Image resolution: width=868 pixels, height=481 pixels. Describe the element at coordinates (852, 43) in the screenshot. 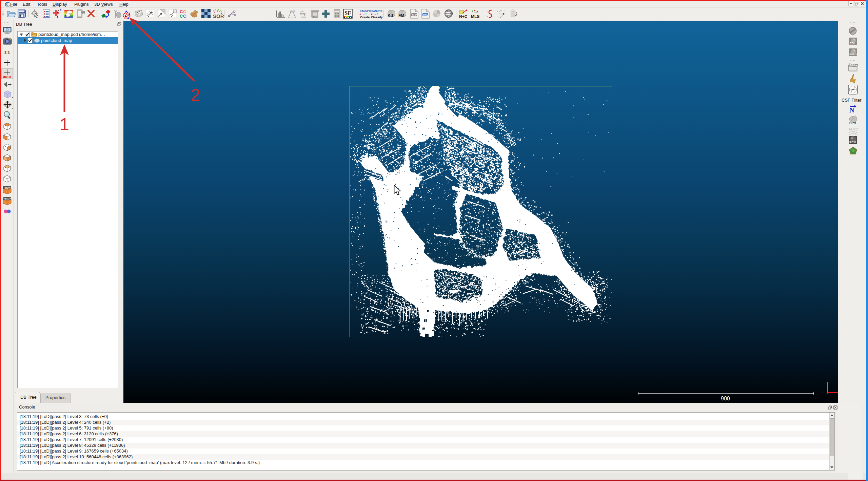

I see `svg-text: EDL` at that location.